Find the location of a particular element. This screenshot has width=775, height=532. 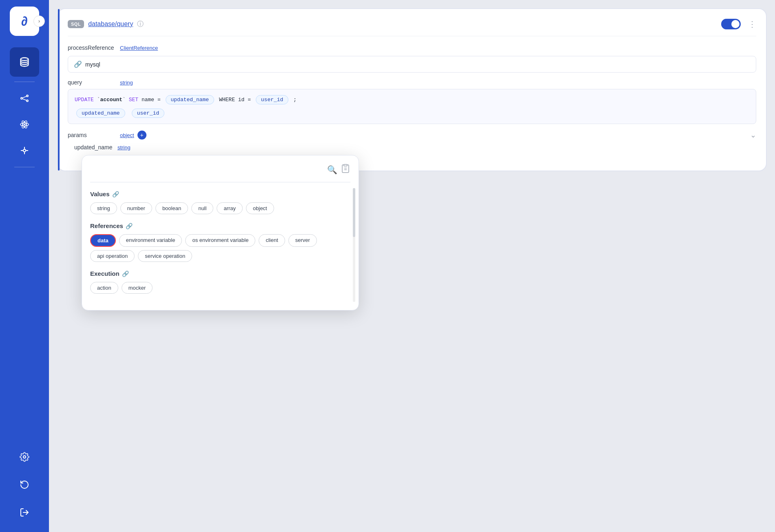

panel-menu-icon: ⋮ is located at coordinates (752, 24).